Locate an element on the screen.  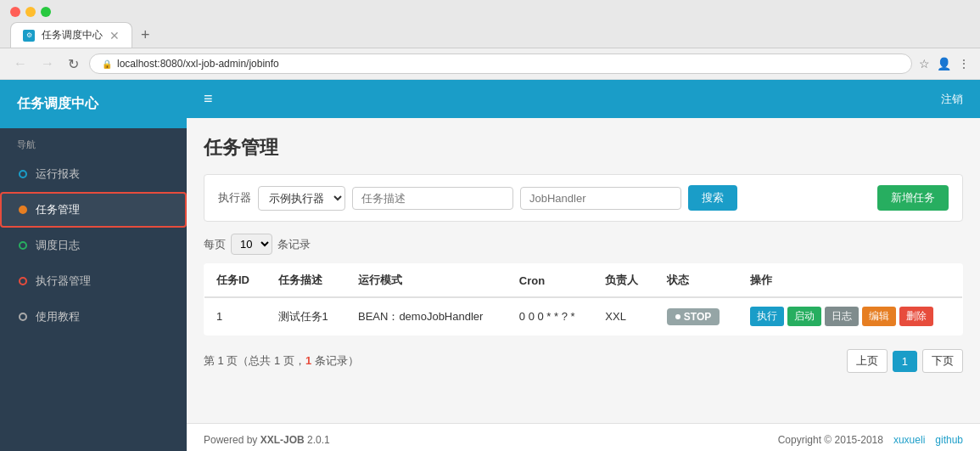
page-title: 任务管理 is located at coordinates (584, 148).